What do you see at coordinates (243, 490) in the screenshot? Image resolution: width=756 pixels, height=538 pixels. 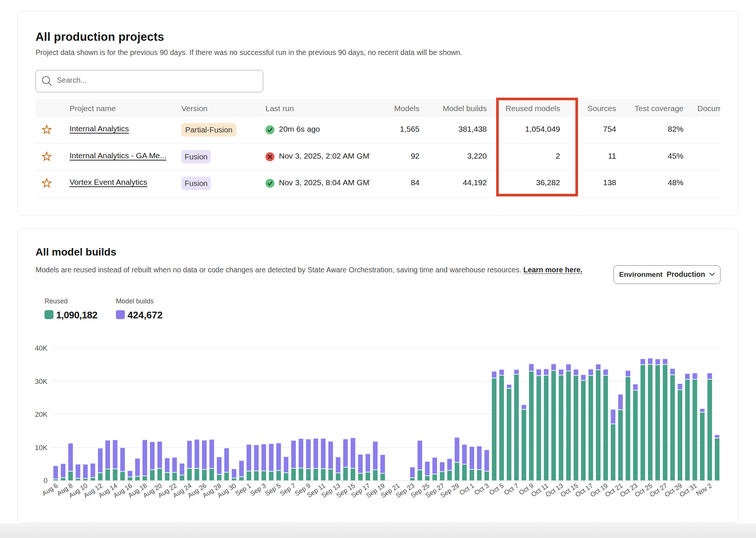 I see `svg-text: Sep 1` at bounding box center [243, 490].